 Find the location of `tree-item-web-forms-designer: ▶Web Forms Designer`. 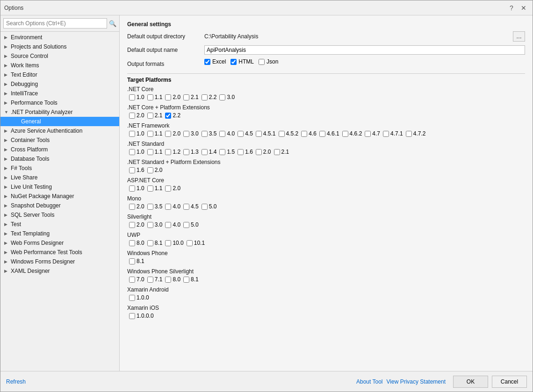

tree-item-web-forms-designer: ▶Web Forms Designer is located at coordinates (60, 243).